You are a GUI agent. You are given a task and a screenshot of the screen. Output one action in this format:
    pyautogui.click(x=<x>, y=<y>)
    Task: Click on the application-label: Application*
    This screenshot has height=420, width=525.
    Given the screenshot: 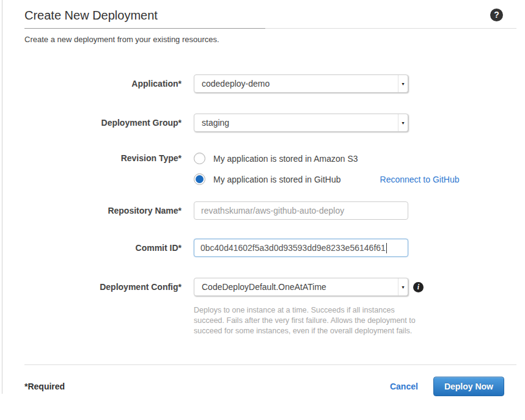 What is the action you would take?
    pyautogui.click(x=109, y=84)
    